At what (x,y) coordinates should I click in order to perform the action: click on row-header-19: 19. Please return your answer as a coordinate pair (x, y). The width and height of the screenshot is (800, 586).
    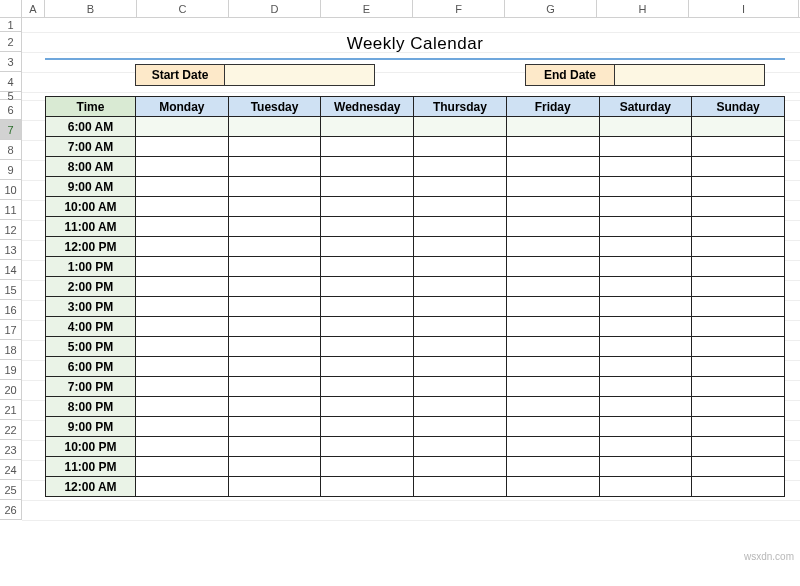
    Looking at the image, I should click on (11, 370).